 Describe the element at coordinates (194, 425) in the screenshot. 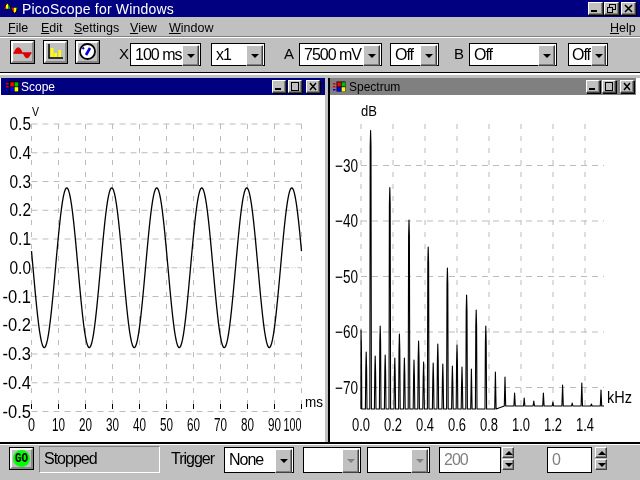

I see `svg-text: 60` at that location.